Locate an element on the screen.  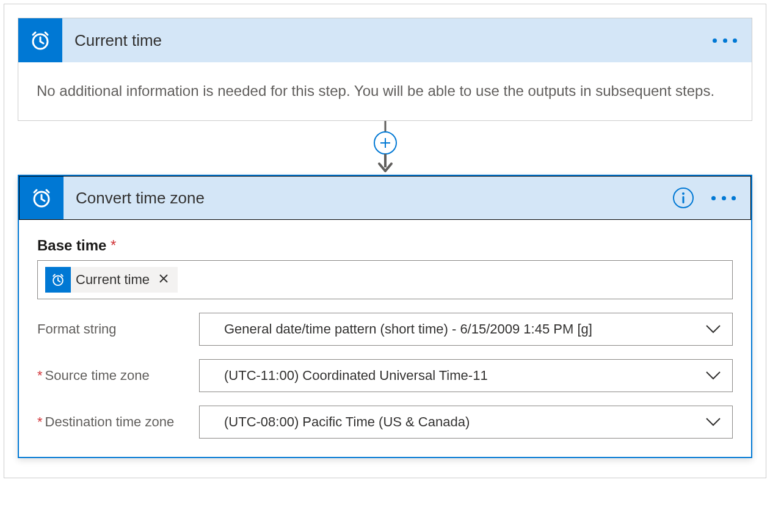
format-string-label: Format string is located at coordinates (118, 329).